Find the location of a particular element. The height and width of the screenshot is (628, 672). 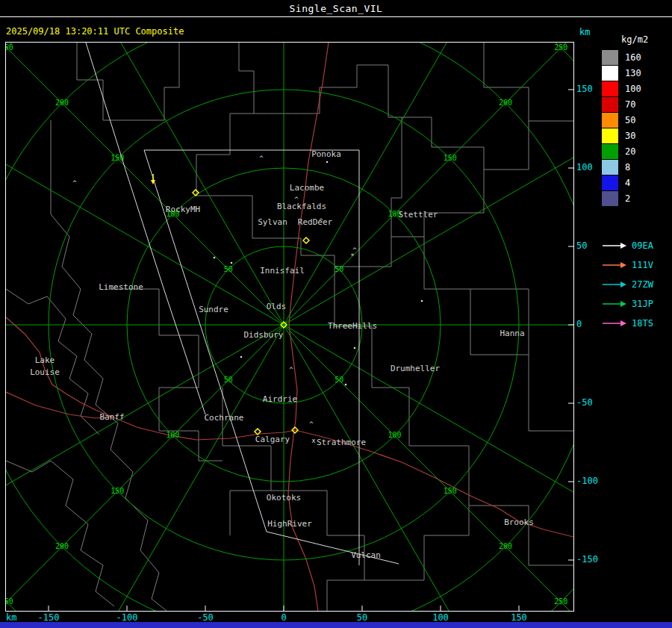

city-label: Ponoka is located at coordinates (326, 154).